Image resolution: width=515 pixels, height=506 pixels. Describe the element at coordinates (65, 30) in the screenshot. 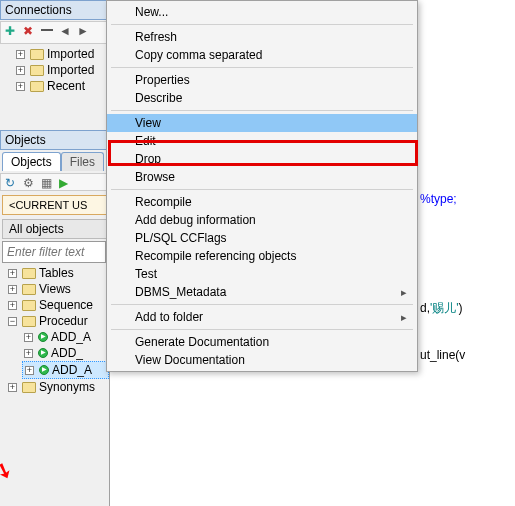

I see `left-icon: ◄` at that location.